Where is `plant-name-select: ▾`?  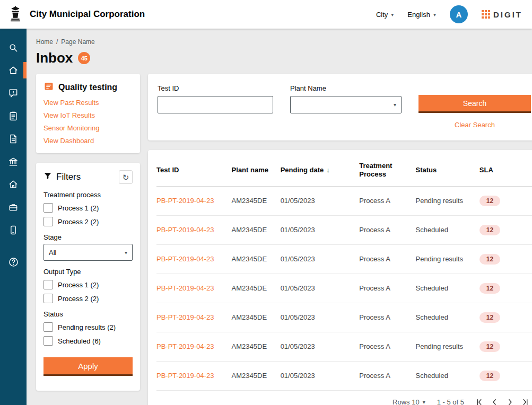 plant-name-select: ▾ is located at coordinates (346, 105).